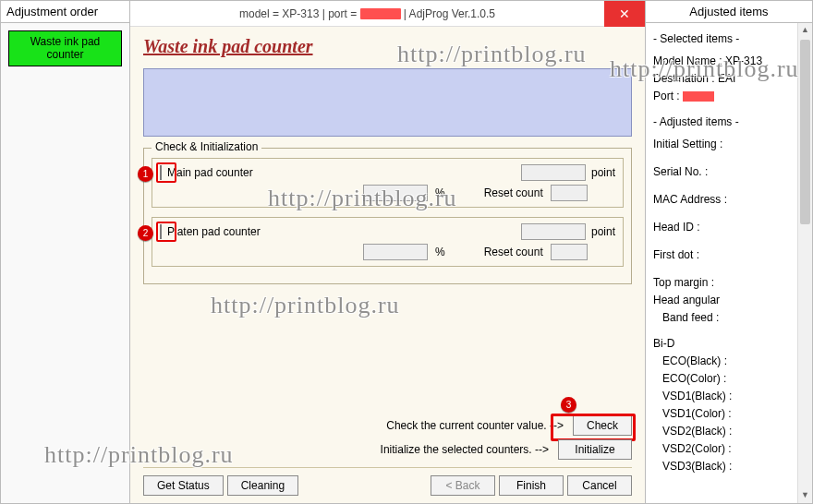  Describe the element at coordinates (732, 122) in the screenshot. I see `adjusted-items-header: - Adjusted items -` at that location.